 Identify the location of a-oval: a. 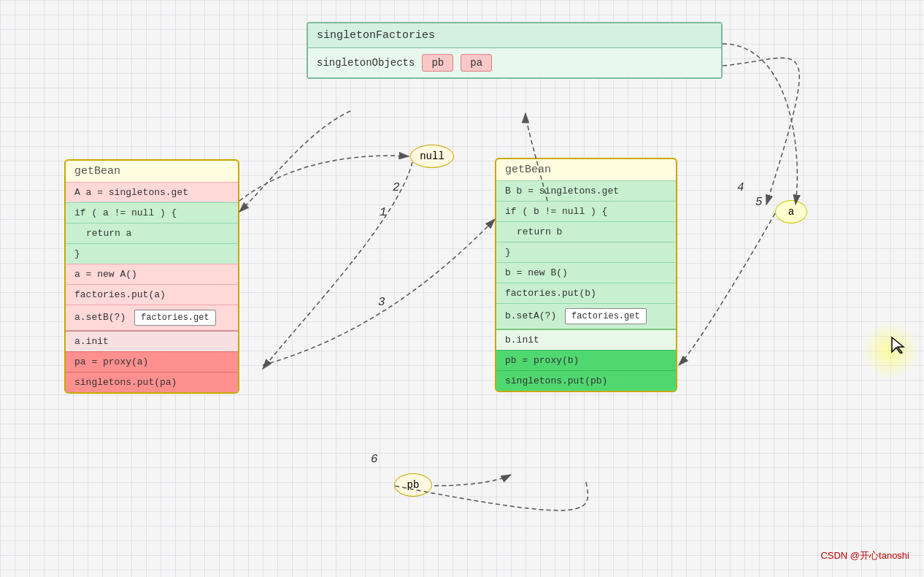
(791, 212).